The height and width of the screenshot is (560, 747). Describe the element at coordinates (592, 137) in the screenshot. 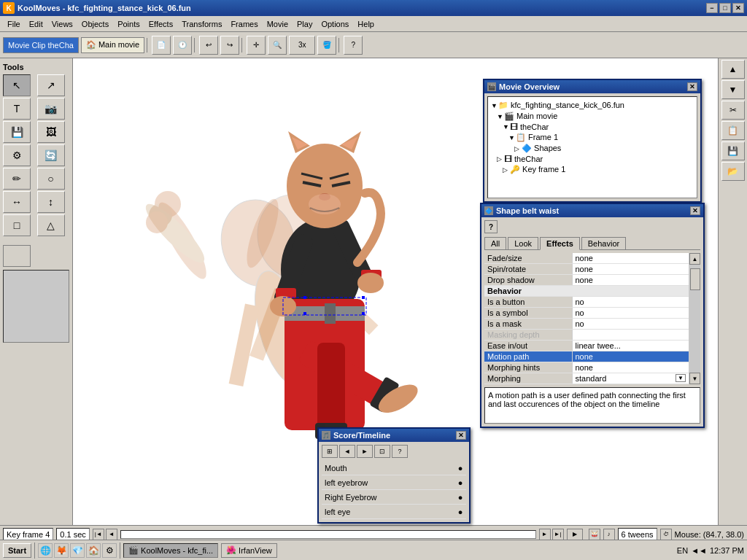

I see `tree-item-3: ▼📋 Frame 1` at that location.